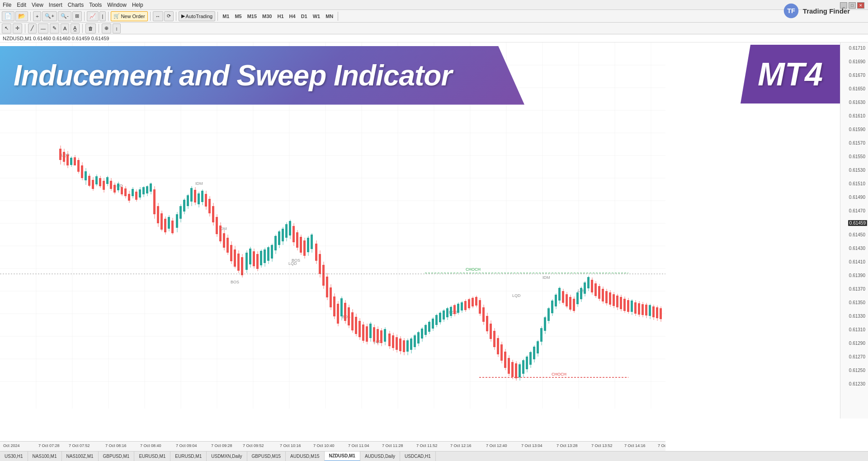 The width and height of the screenshot is (868, 461). Describe the element at coordinates (857, 143) in the screenshot. I see `price-7: 0.61570` at that location.